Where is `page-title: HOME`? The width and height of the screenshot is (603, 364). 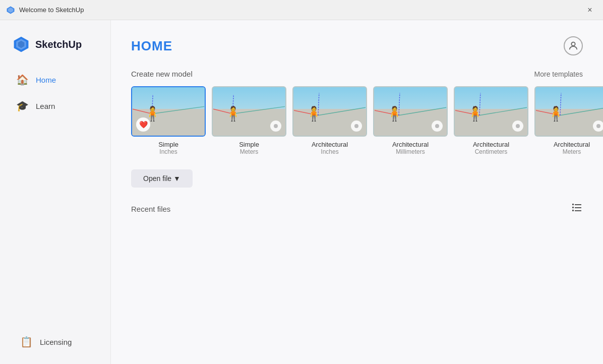
page-title: HOME is located at coordinates (152, 46).